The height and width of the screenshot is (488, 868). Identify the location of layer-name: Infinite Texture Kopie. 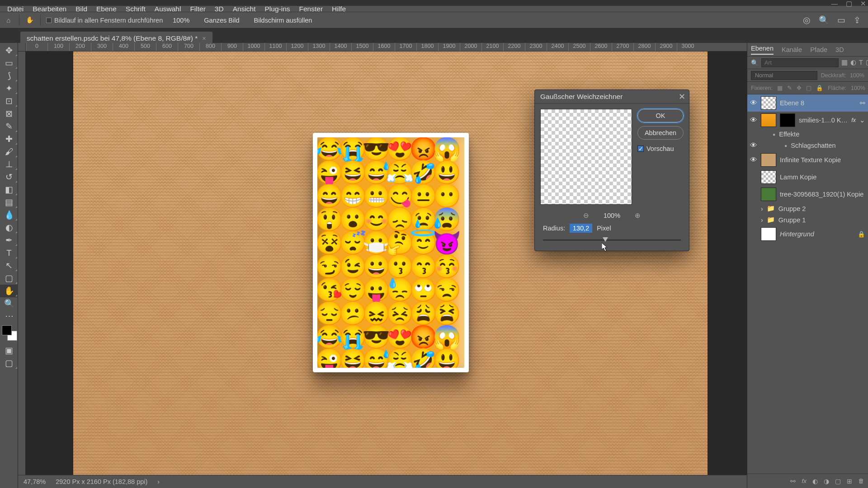
(823, 160).